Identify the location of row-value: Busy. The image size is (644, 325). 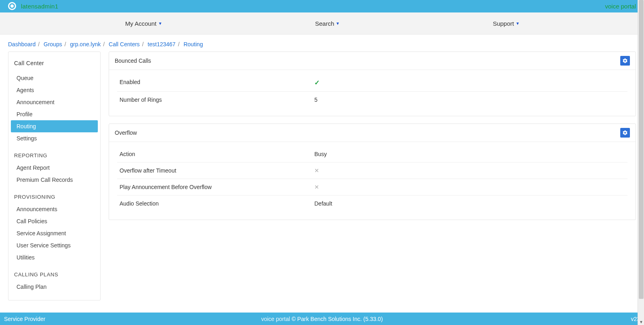
(471, 154).